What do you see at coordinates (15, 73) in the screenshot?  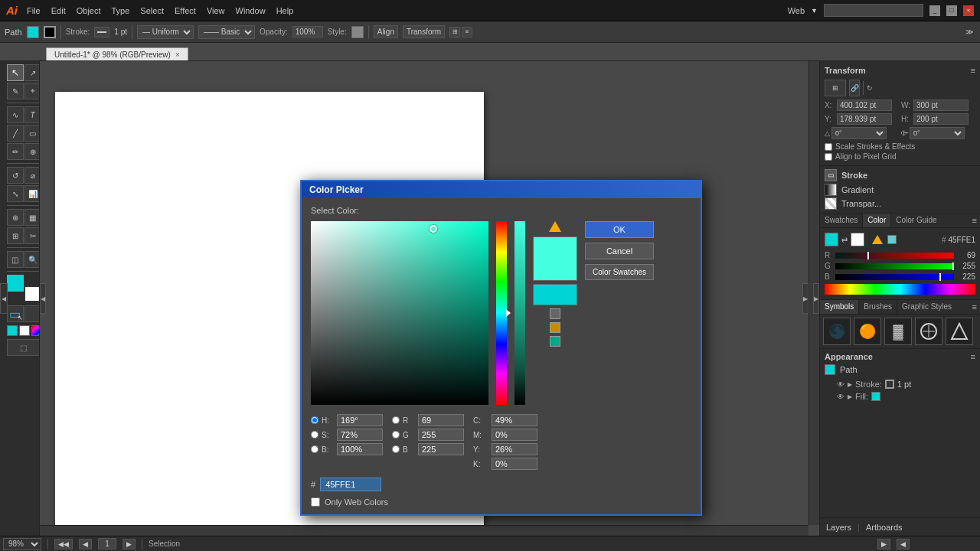 I see `selection-tool: ↖` at bounding box center [15, 73].